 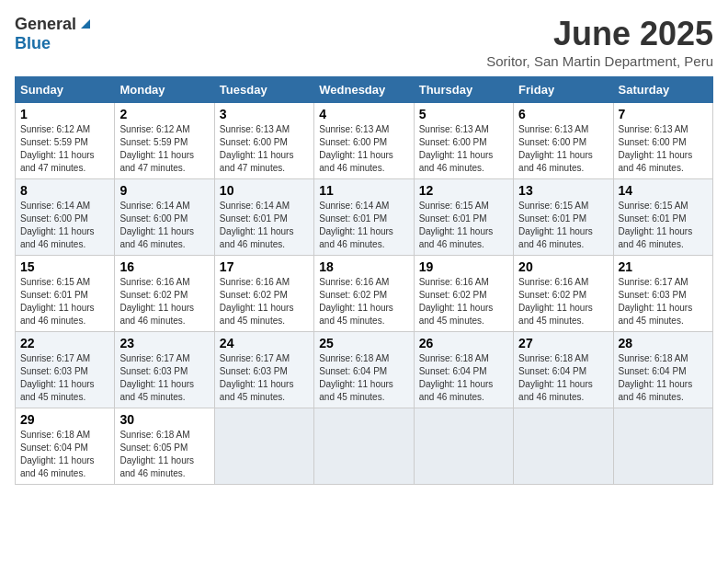 I want to click on day-number: 10, so click(x=265, y=190).